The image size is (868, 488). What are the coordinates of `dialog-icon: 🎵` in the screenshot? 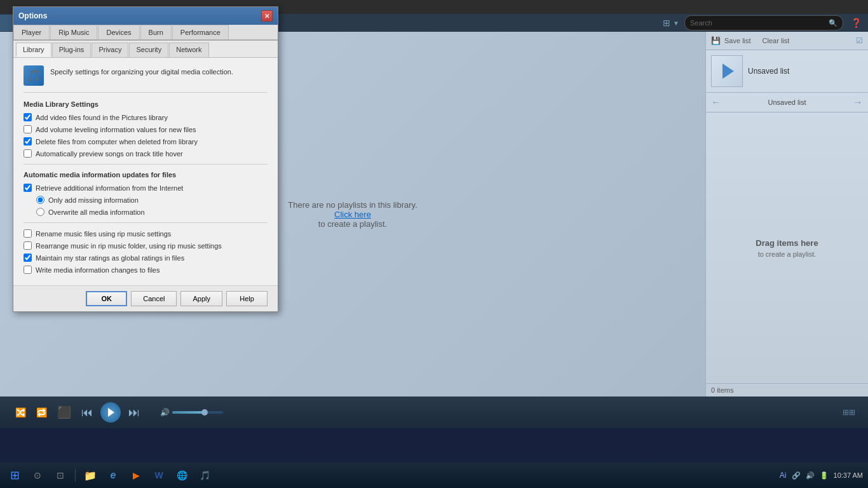 It's located at (34, 76).